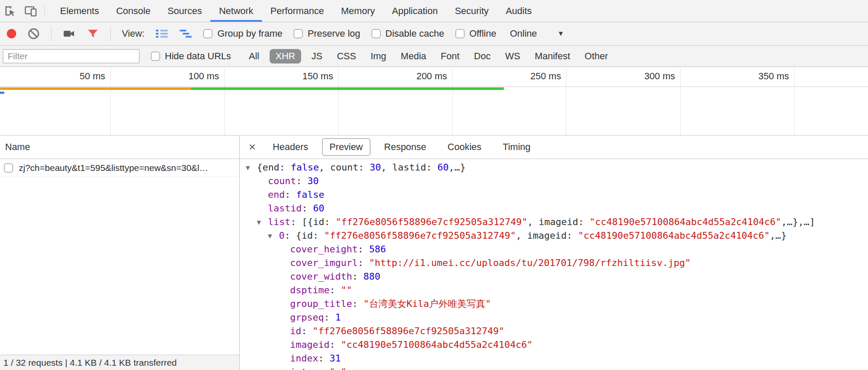  What do you see at coordinates (304, 368) in the screenshot?
I see `json-key: intro` at bounding box center [304, 368].